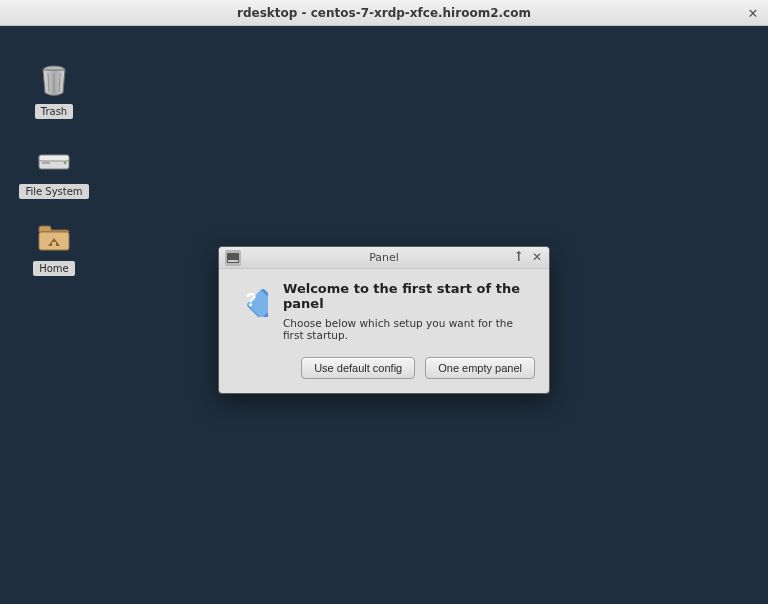  I want to click on desktop-icon-label: File System, so click(54, 192).